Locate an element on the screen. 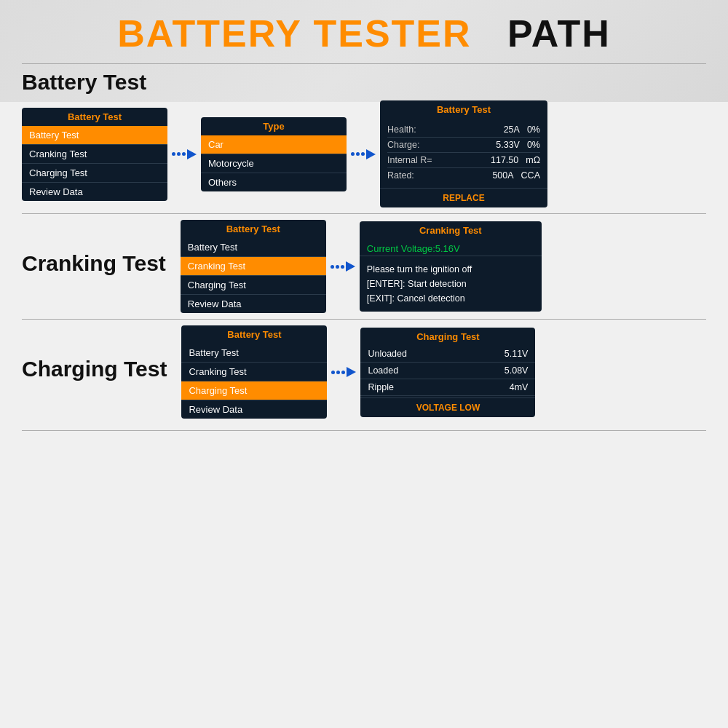 The image size is (728, 728). charge-val2: 0% is located at coordinates (534, 145).